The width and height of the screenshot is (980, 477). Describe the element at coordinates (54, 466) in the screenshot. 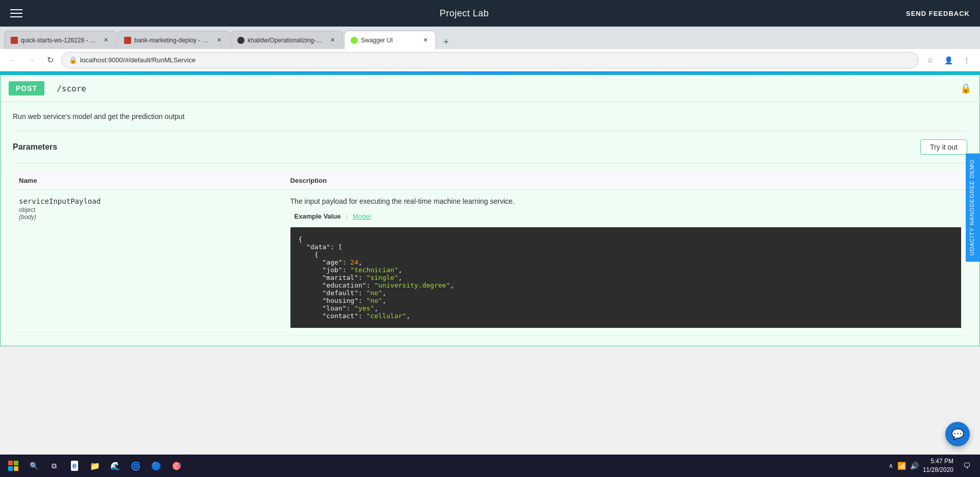

I see `task-view-button: ⧉` at that location.